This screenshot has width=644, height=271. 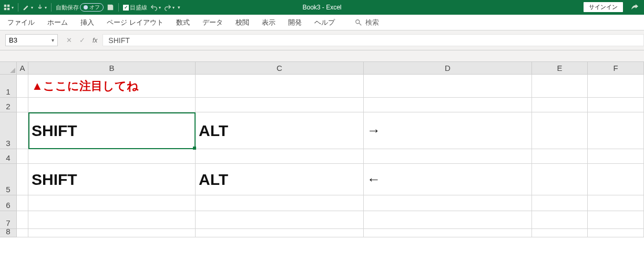 I want to click on cell-c3: ALT, so click(x=280, y=131).